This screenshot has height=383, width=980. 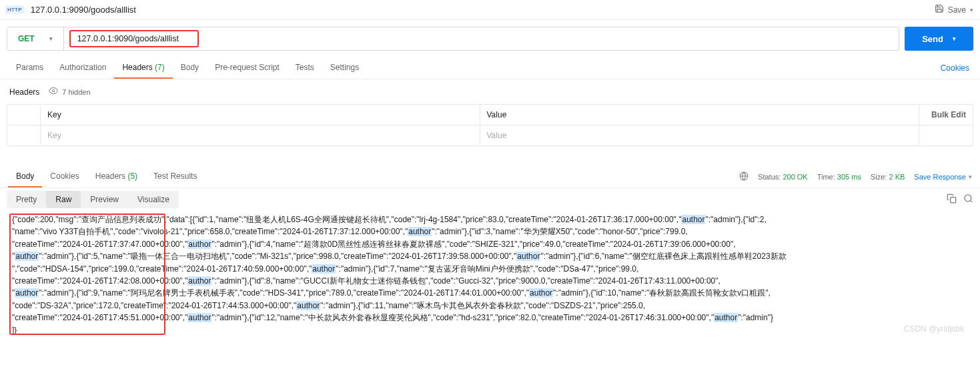 I want to click on method-select: GET ▾, so click(x=36, y=39).